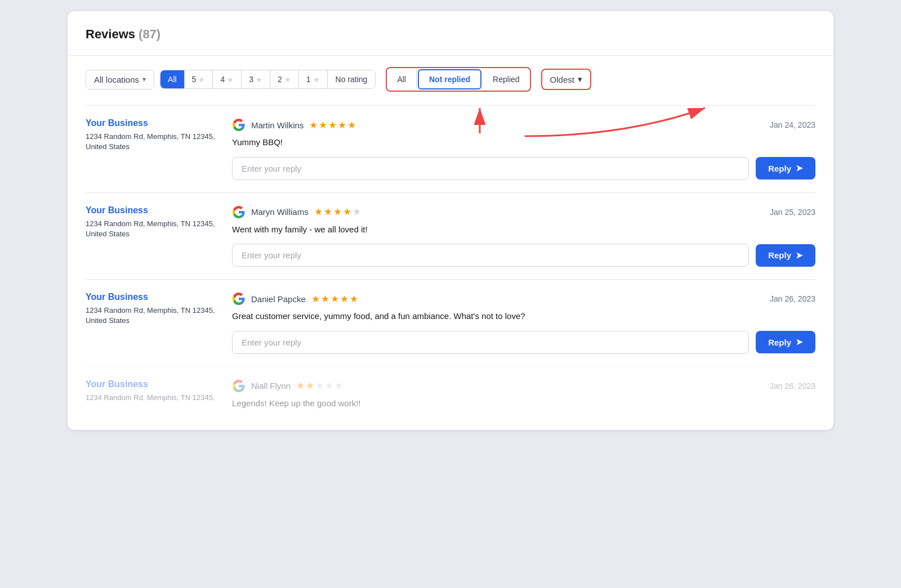 Image resolution: width=901 pixels, height=588 pixels. I want to click on rating-all-label: All, so click(172, 79).